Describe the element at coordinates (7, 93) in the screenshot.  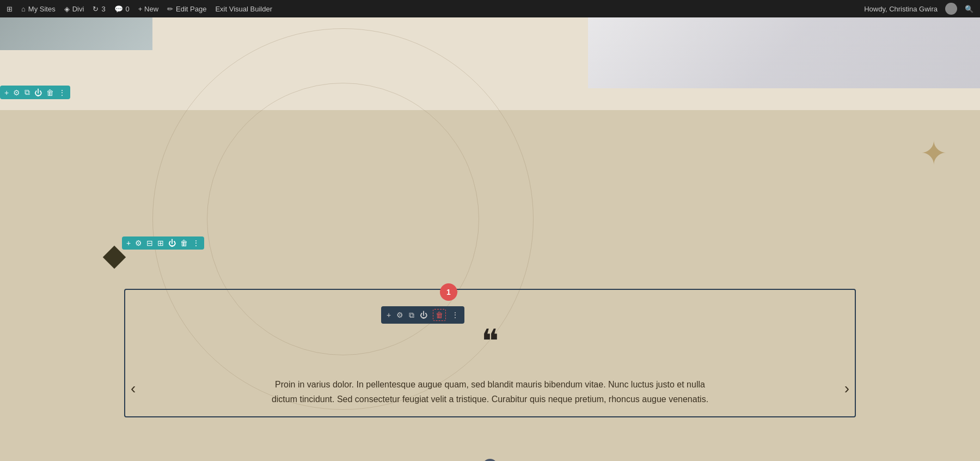
I see `row-add-button: +` at that location.